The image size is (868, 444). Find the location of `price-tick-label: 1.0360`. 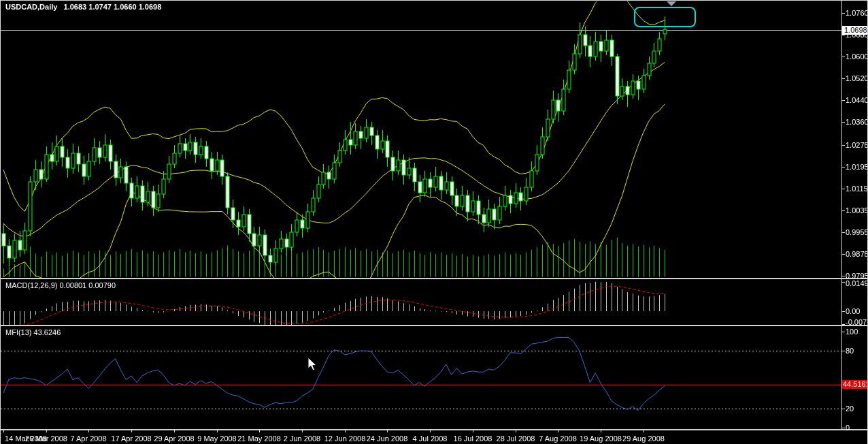

price-tick-label: 1.0360 is located at coordinates (857, 122).